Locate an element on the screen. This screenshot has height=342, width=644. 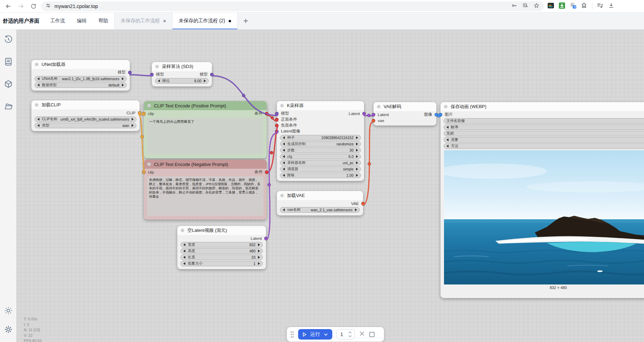
model-input-dot is located at coordinates (152, 75).